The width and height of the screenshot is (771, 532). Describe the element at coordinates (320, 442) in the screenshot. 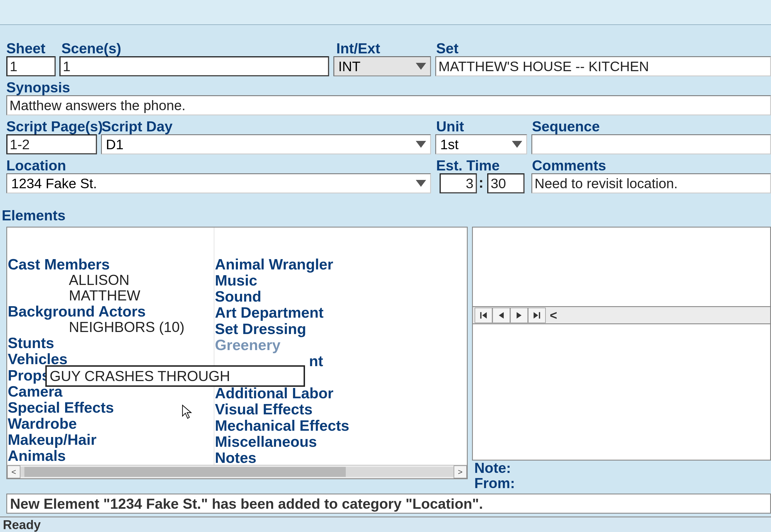

I see `category-miscellaneous: Miscellaneous` at that location.